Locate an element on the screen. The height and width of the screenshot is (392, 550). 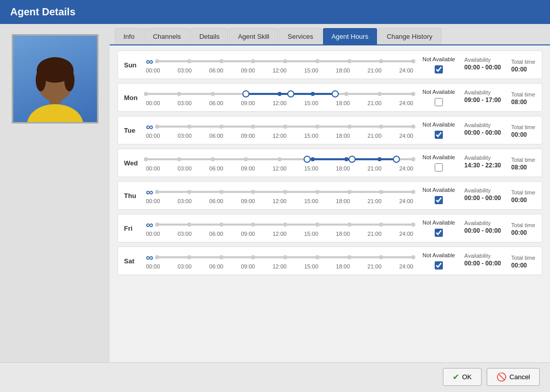
not-available-section-tue: Not Available is located at coordinates (439, 130).